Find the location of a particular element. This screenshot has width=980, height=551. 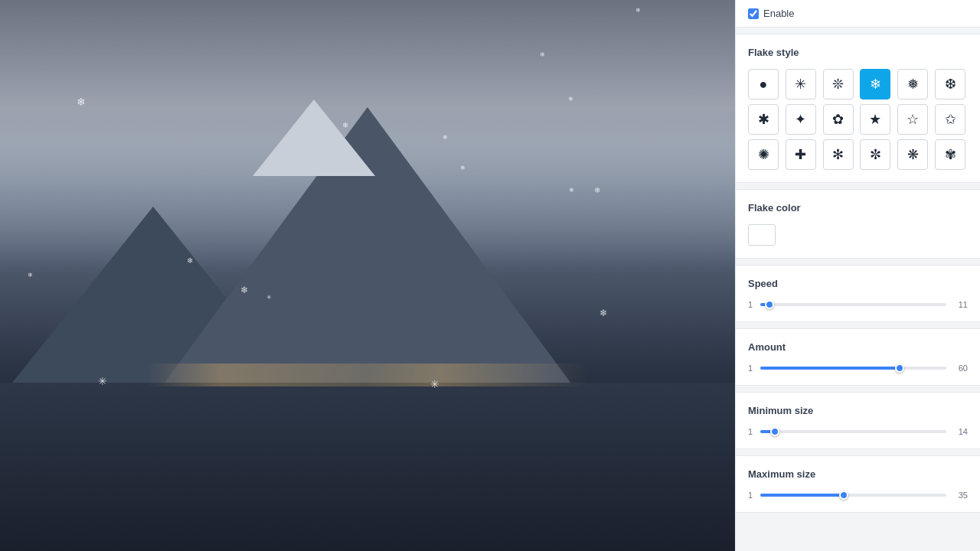

flake-btn-17: ✾ is located at coordinates (950, 155).